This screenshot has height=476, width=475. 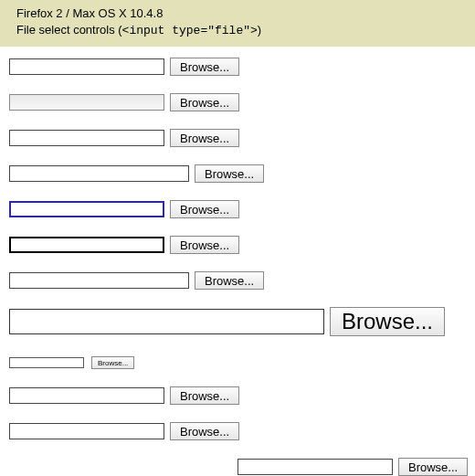 I want to click on header-line1: Firefox 2 / Max OS X 10.4.8, so click(x=241, y=14).